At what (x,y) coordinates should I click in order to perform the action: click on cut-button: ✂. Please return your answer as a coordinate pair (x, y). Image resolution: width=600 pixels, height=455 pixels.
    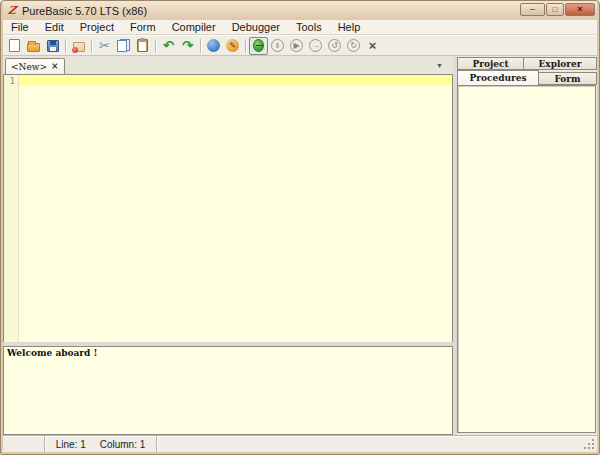
    Looking at the image, I should click on (104, 46).